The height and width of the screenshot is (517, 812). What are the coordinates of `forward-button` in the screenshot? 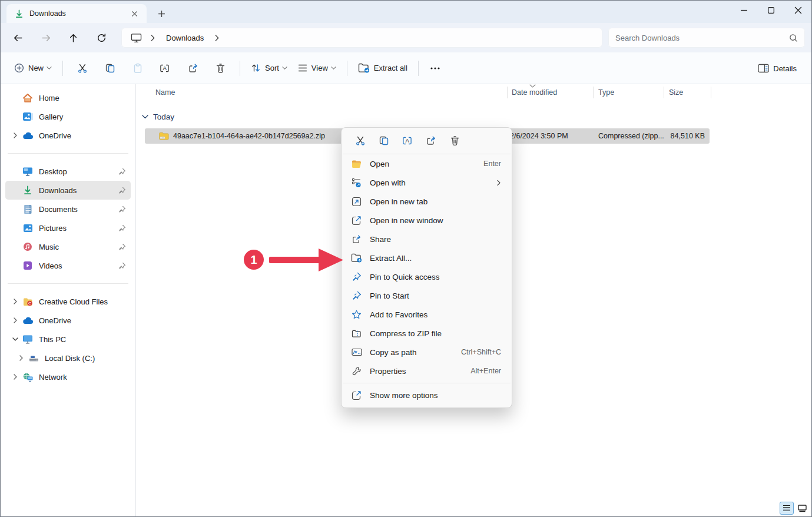 It's located at (46, 38).